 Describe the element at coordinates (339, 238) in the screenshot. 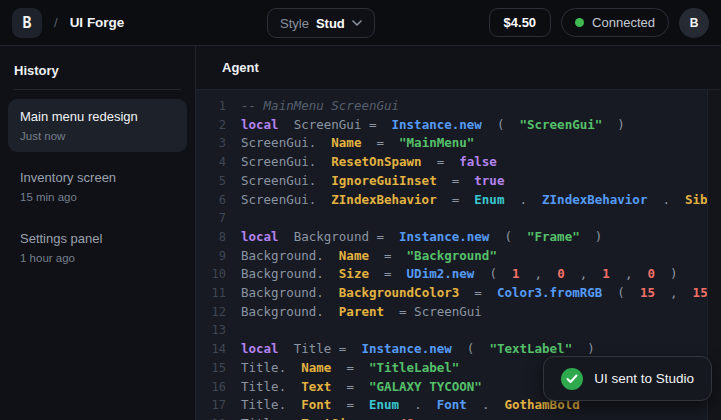

I see `code-token: Background =` at that location.